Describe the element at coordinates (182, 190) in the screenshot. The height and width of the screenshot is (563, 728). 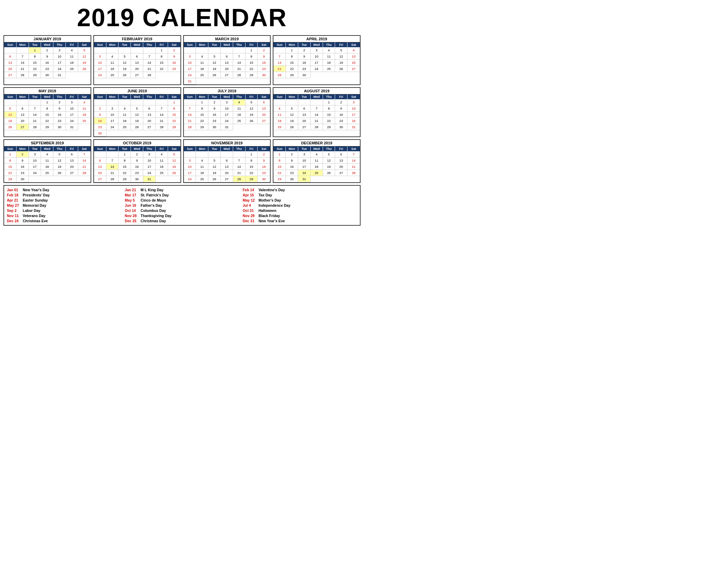
I see `holiday-row: Jan 21M L King Day` at that location.